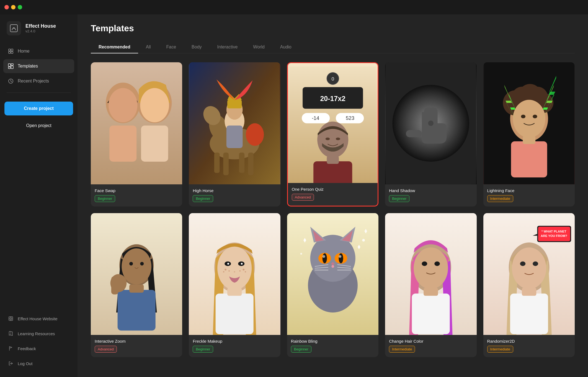 This screenshot has height=377, width=588. What do you see at coordinates (136, 135) in the screenshot?
I see `template-card-face-swap: Face Swap Beginner` at bounding box center [136, 135].